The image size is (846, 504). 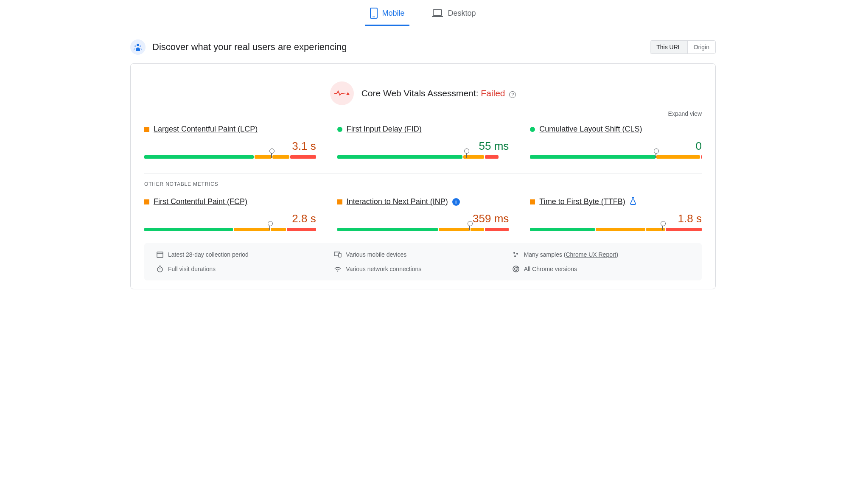 I want to click on metric-fid-bar, so click(x=423, y=157).